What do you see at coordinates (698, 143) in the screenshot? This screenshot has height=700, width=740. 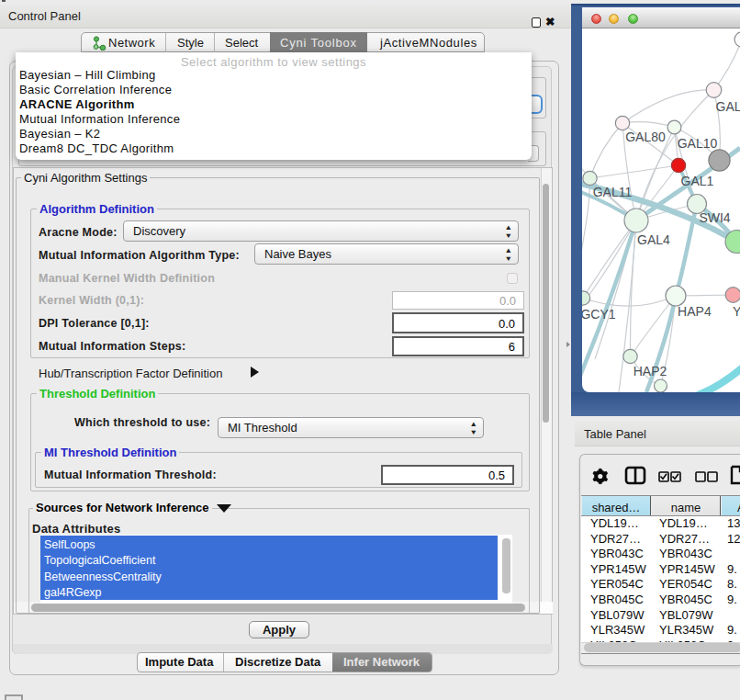 I see `svg-text: GAL10` at bounding box center [698, 143].